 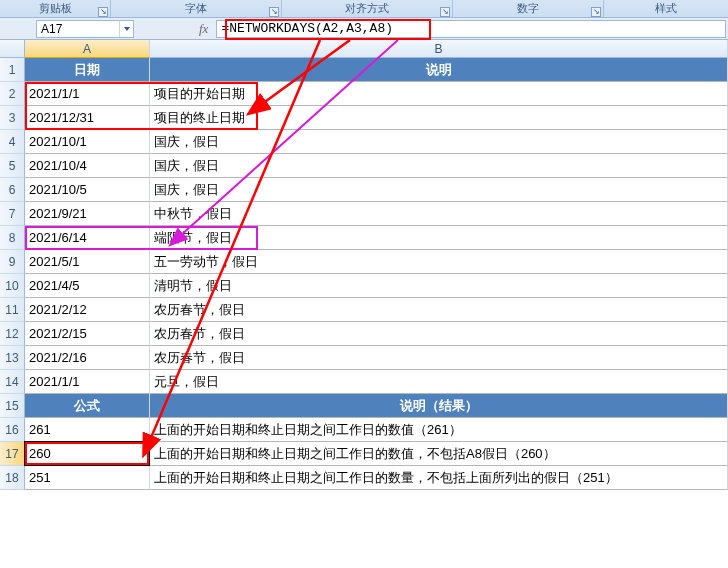 I want to click on cell-A18: 251, so click(x=88, y=478).